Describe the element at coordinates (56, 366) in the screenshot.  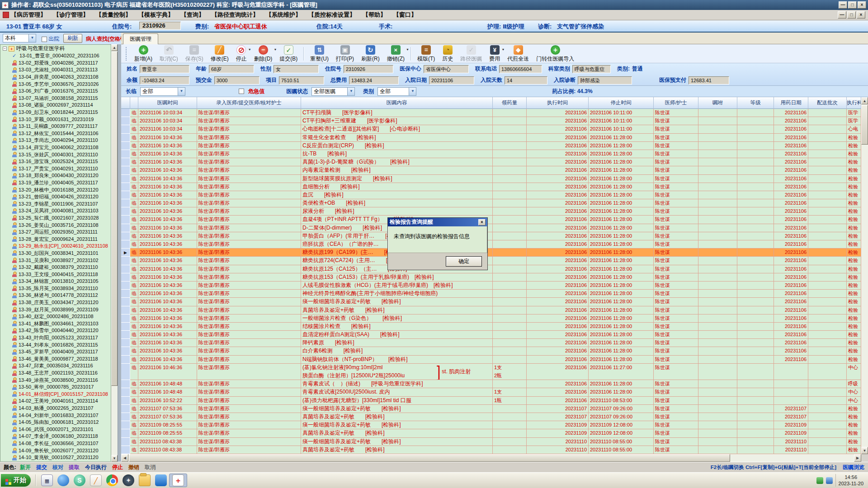
I see `patient-item: 13-47_邱素_00035034_20231116` at that location.